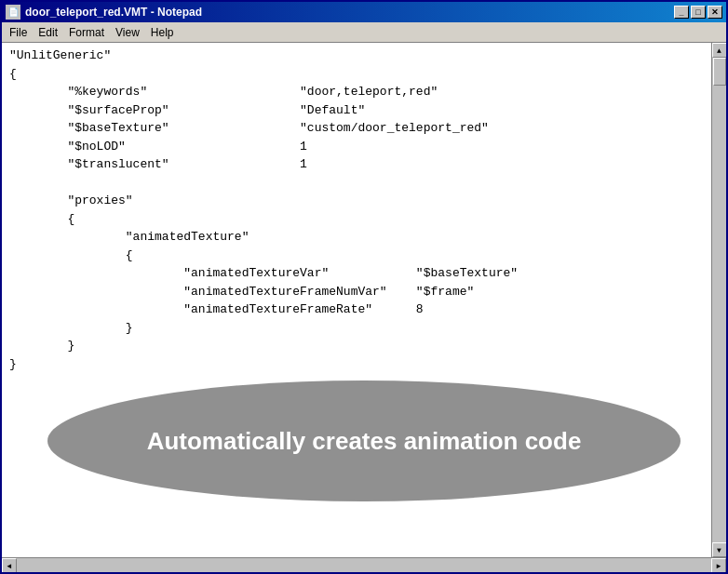 The image size is (728, 574). I want to click on scroll-track-horizontal, so click(364, 566).